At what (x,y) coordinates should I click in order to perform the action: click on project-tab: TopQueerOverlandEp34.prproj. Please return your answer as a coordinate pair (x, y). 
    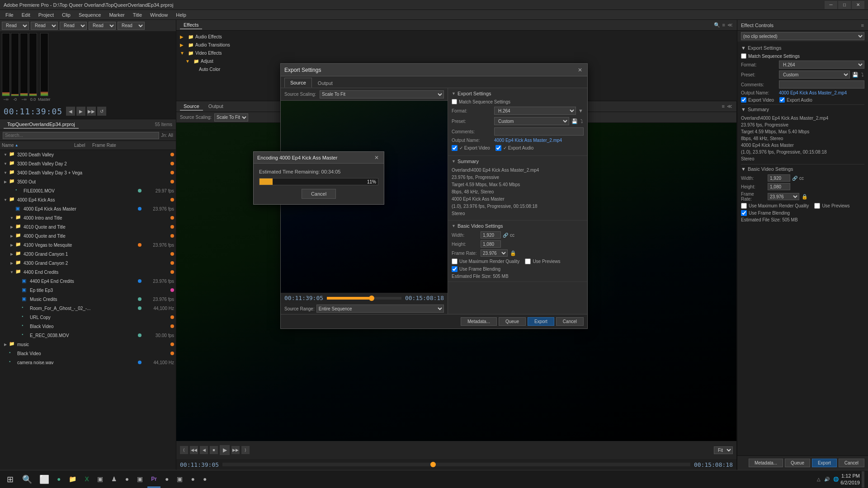
    Looking at the image, I should click on (41, 125).